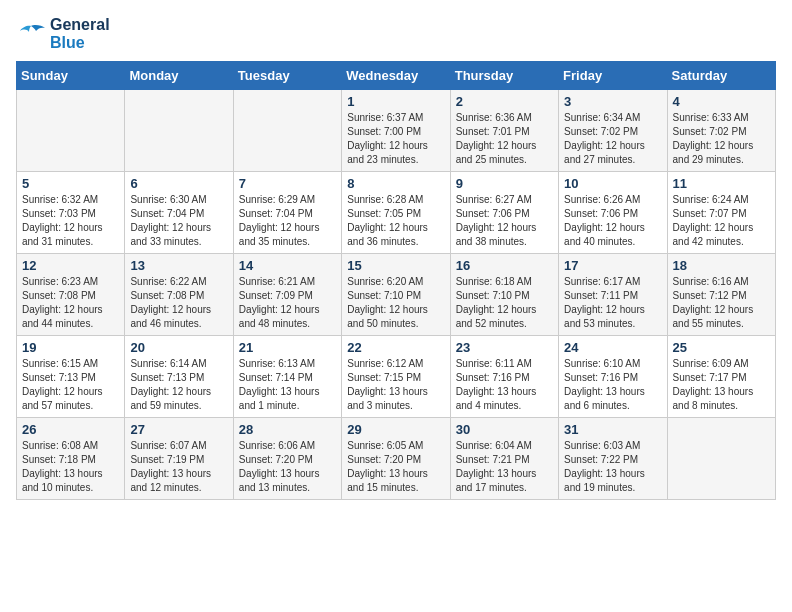 This screenshot has width=792, height=612. Describe the element at coordinates (70, 303) in the screenshot. I see `day-info: Sunrise: 6:23 AMSunset: 7:08 PMDaylight:…` at that location.